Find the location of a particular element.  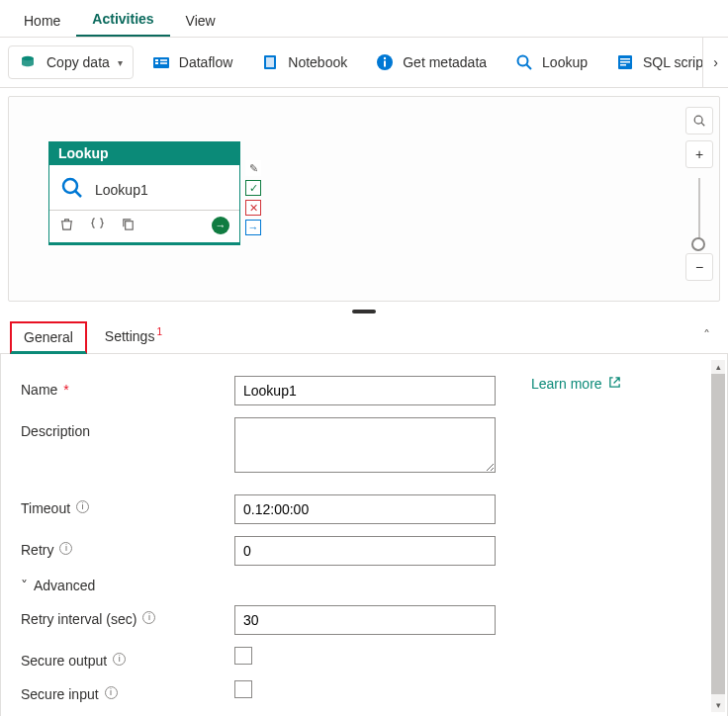

port-completion: → is located at coordinates (253, 227).